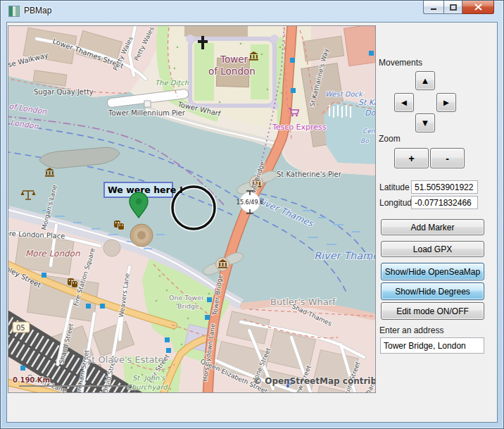 Image resolution: width=504 pixels, height=429 pixels. Describe the element at coordinates (394, 187) in the screenshot. I see `latitude-label: Latitude` at that location.